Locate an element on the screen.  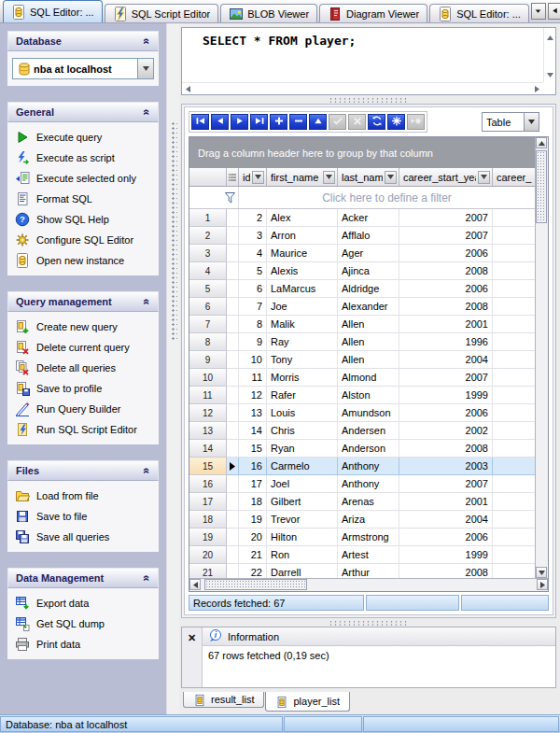
table-row-3: 34MauriceAger2006 is located at coordinates (362, 254).